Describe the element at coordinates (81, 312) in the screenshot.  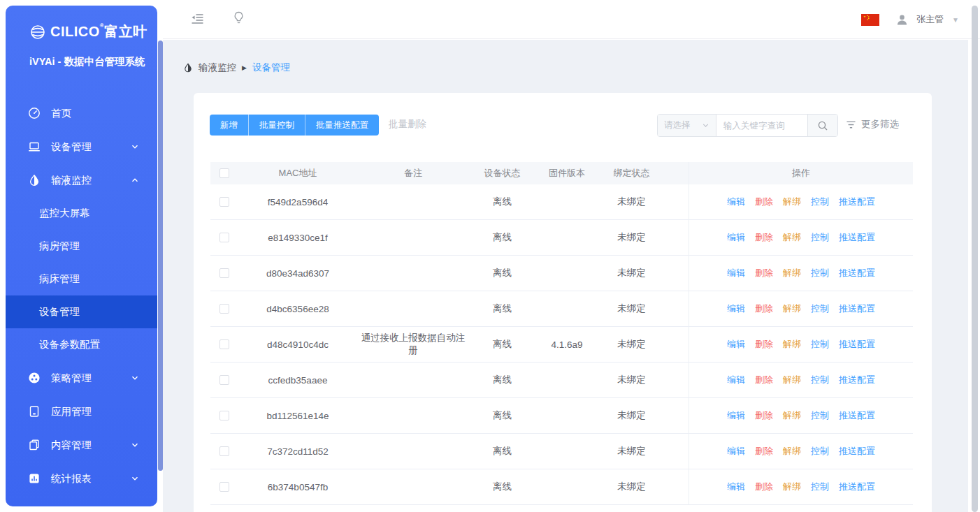
I see `sidebar-subitem-device-mgmt-sub: 设备管理` at that location.